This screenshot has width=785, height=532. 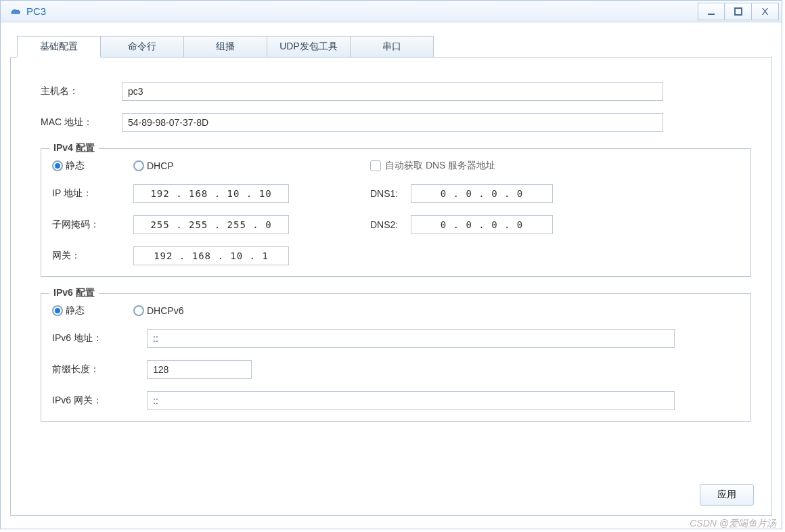 I want to click on close-button: X, so click(x=765, y=12).